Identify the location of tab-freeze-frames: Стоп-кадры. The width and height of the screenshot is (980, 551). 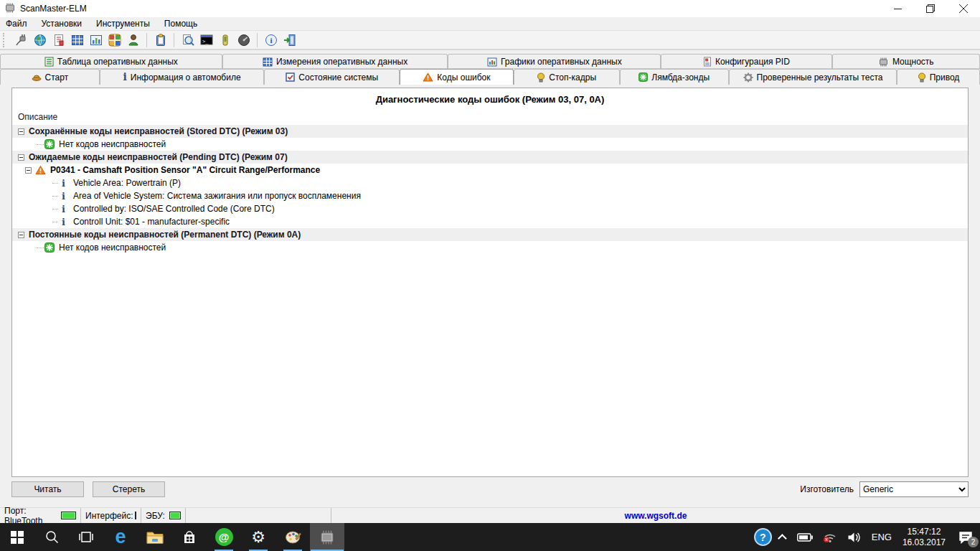
(567, 77).